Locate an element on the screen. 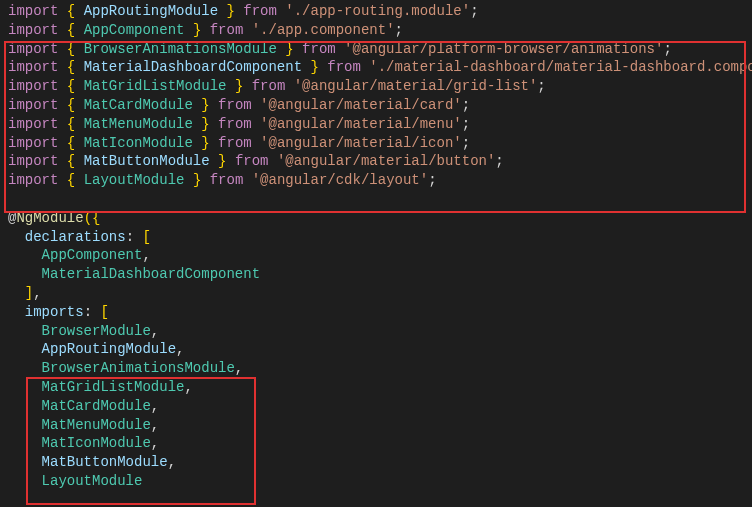  code-token: MaterialDashboardComponent is located at coordinates (193, 67).